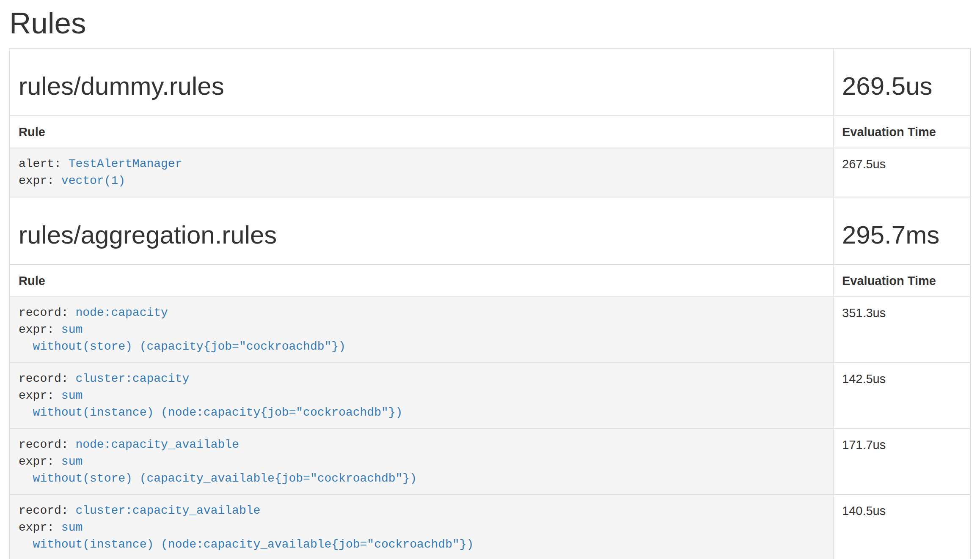  What do you see at coordinates (421, 511) in the screenshot?
I see `code-line: record: cluster:capacity_available` at bounding box center [421, 511].